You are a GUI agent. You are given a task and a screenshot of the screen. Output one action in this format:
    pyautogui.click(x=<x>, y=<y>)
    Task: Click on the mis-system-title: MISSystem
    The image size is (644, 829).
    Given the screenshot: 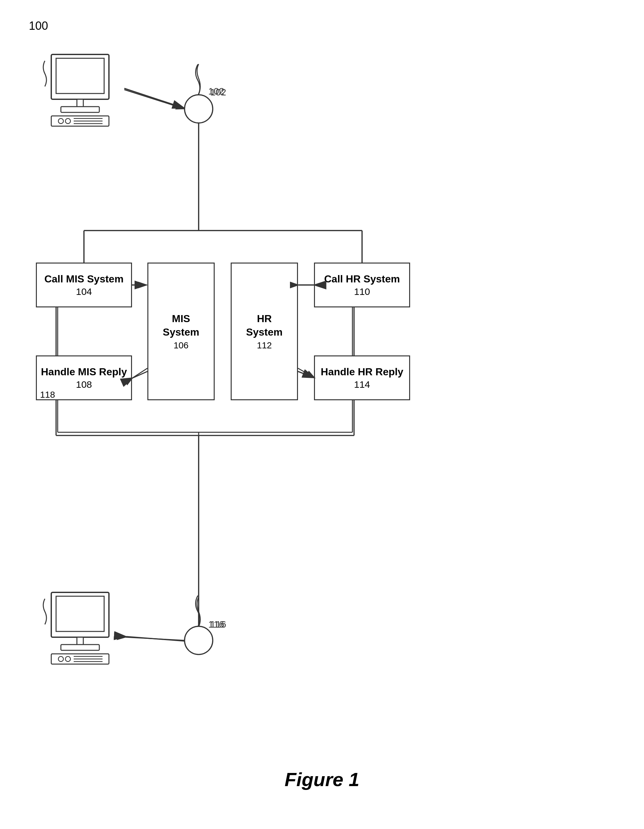 What is the action you would take?
    pyautogui.click(x=181, y=325)
    